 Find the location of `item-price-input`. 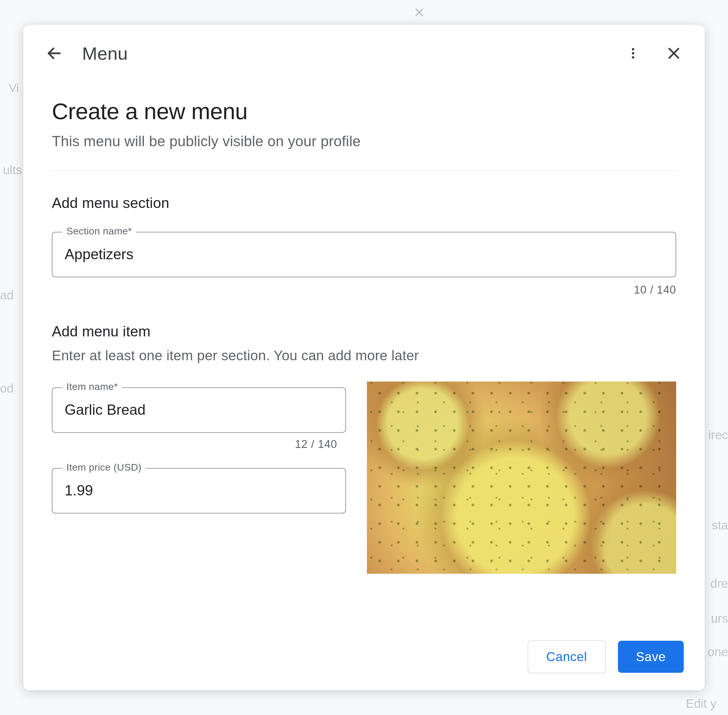

item-price-input is located at coordinates (199, 490).